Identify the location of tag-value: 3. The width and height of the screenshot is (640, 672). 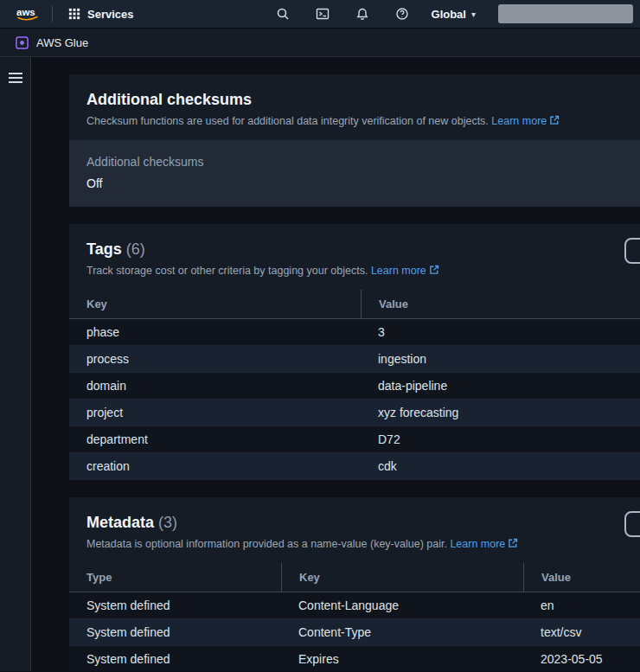
(500, 332).